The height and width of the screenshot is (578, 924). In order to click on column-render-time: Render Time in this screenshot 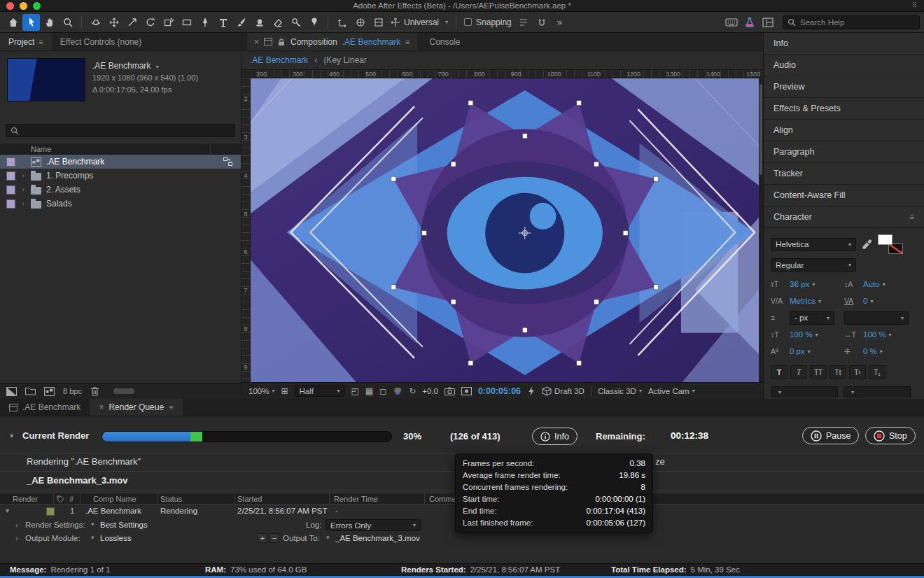, I will do `click(356, 499)`.